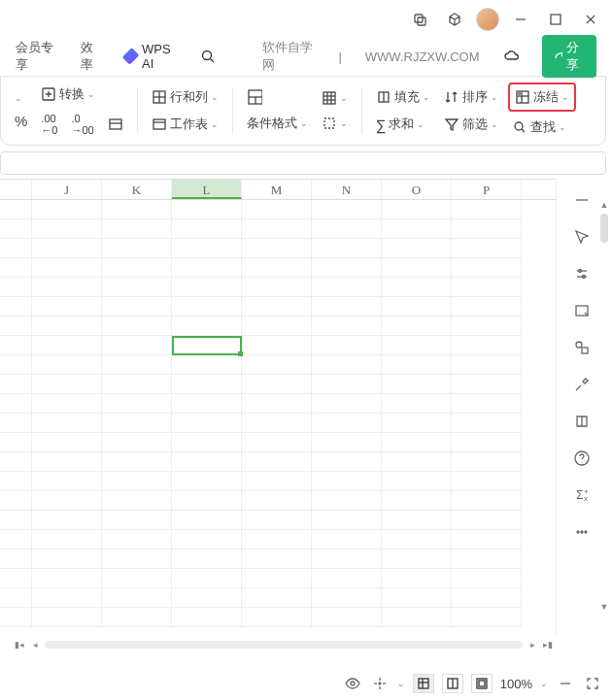 This screenshot has width=612, height=700. What do you see at coordinates (347, 189) in the screenshot?
I see `colhead: N` at bounding box center [347, 189].